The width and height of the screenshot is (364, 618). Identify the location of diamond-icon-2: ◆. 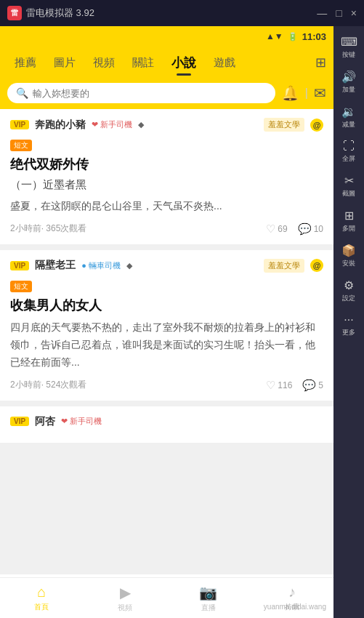
(129, 266).